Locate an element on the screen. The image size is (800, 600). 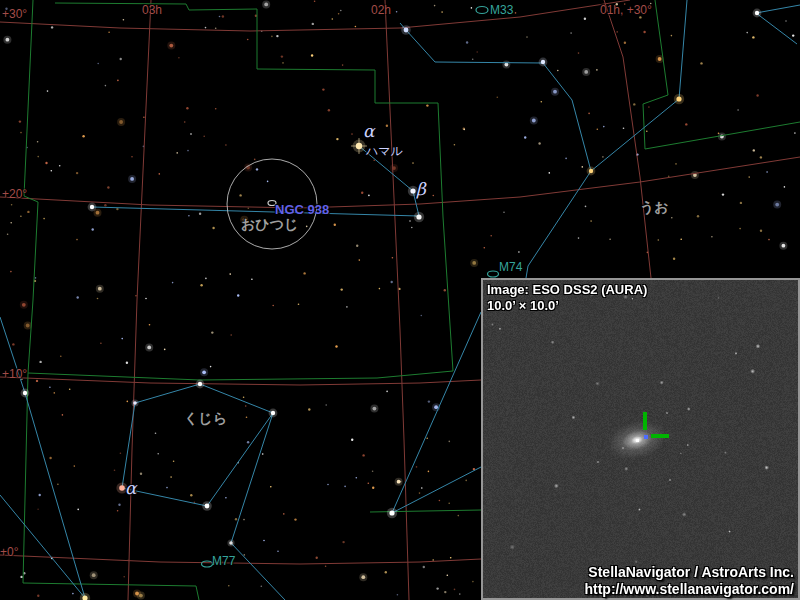
star-psc-north is located at coordinates (678, 98).